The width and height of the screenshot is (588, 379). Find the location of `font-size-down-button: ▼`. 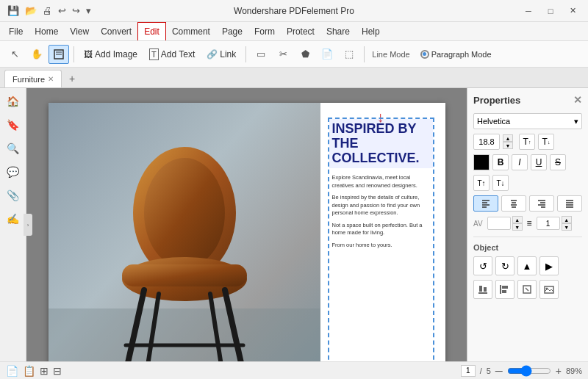

font-size-down-button: ▼ is located at coordinates (508, 145).